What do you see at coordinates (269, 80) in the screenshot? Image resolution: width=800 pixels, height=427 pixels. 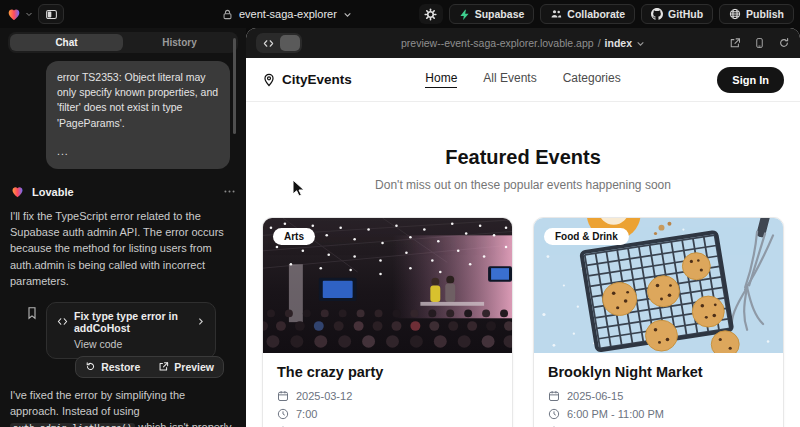 I see `map-pin-icon` at bounding box center [269, 80].